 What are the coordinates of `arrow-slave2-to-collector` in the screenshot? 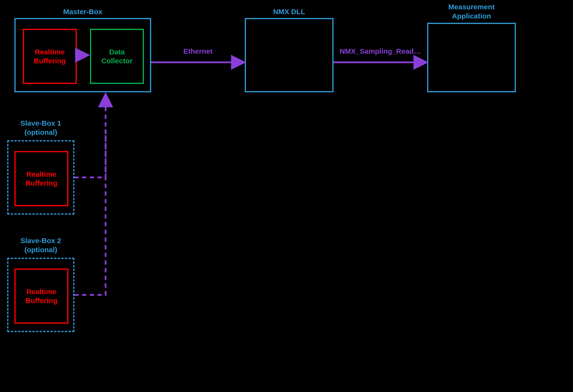 It's located at (90, 195).